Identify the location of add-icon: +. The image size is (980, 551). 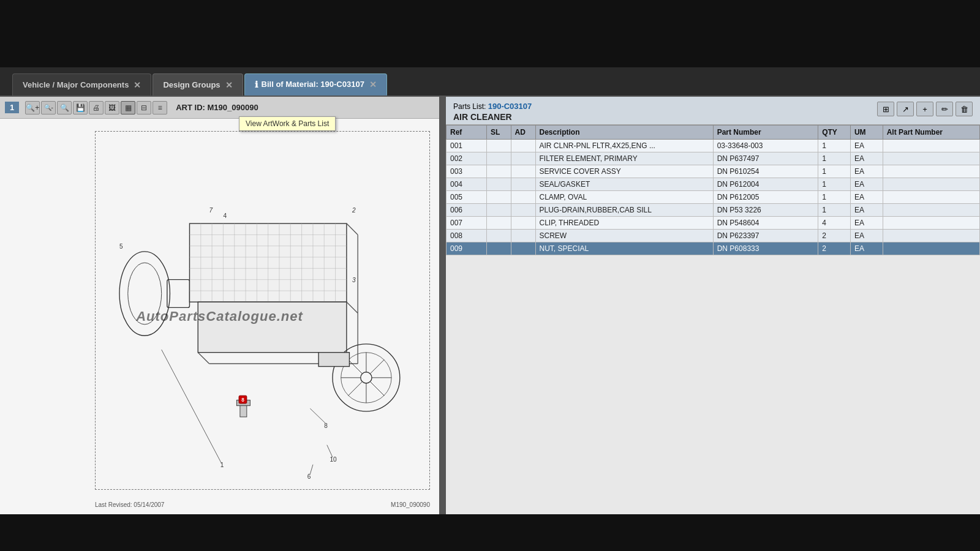
(925, 109).